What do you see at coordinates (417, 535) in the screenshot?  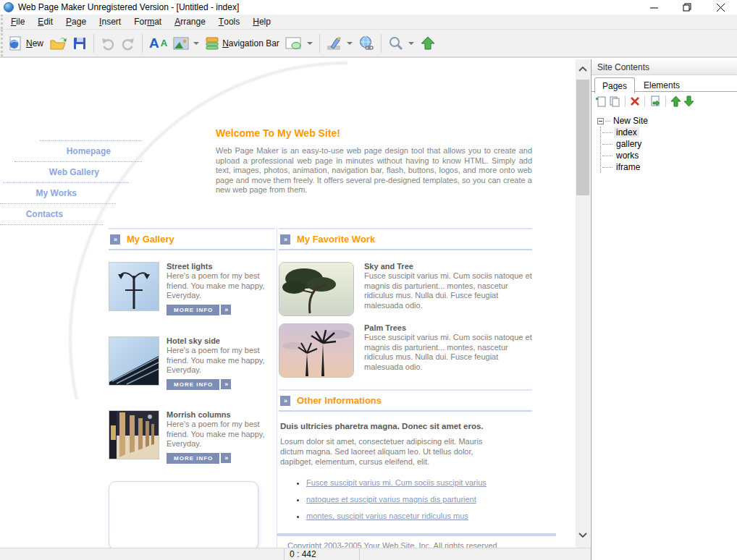 I see `footer-rule` at bounding box center [417, 535].